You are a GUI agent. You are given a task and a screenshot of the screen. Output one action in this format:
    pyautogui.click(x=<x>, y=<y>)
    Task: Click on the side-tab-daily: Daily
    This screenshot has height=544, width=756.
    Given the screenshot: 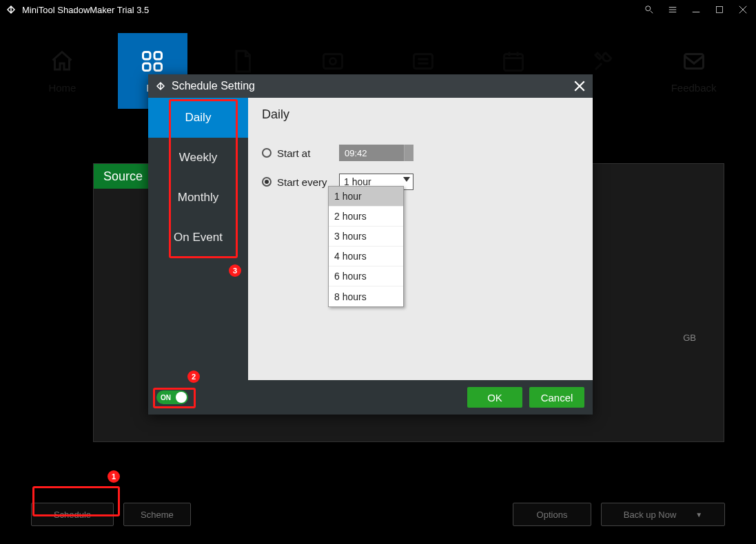 What is the action you would take?
    pyautogui.click(x=198, y=118)
    